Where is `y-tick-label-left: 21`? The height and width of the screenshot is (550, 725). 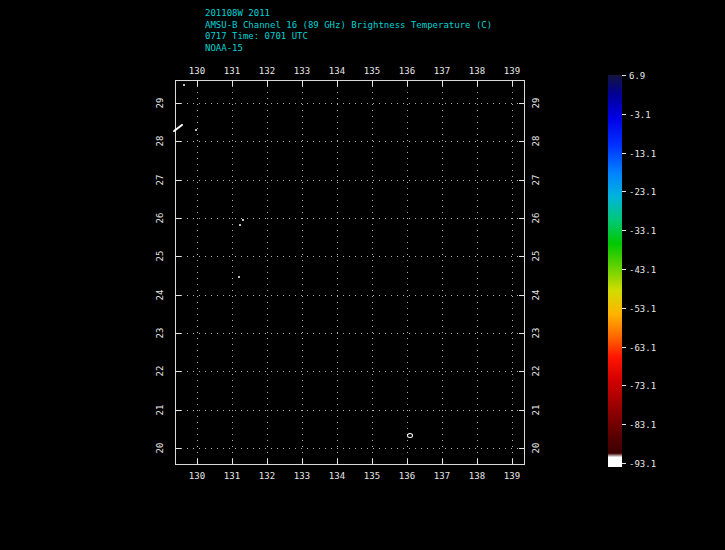
y-tick-label-left: 21 is located at coordinates (161, 410).